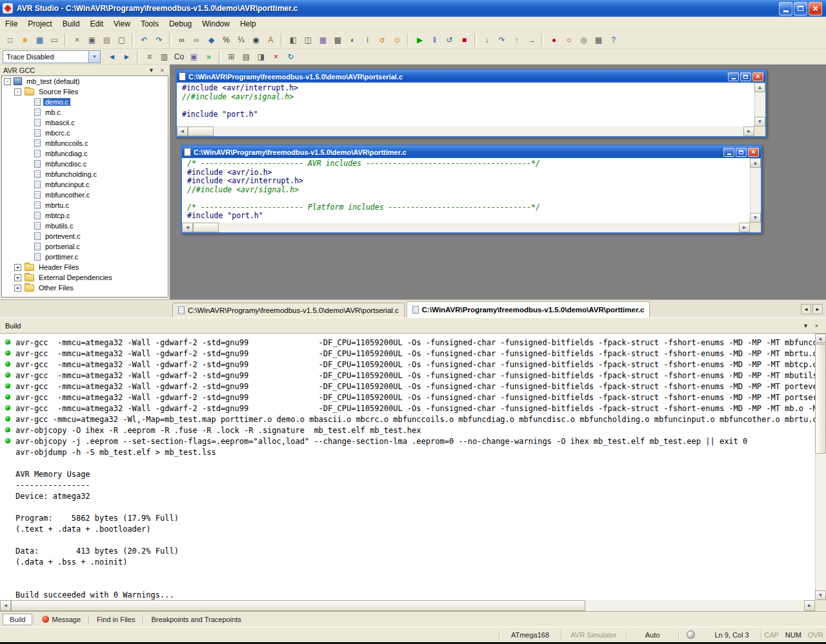 The image size is (826, 644). What do you see at coordinates (466, 190) in the screenshot?
I see `code-area: /* ----------------------- AVR includes …` at bounding box center [466, 190].